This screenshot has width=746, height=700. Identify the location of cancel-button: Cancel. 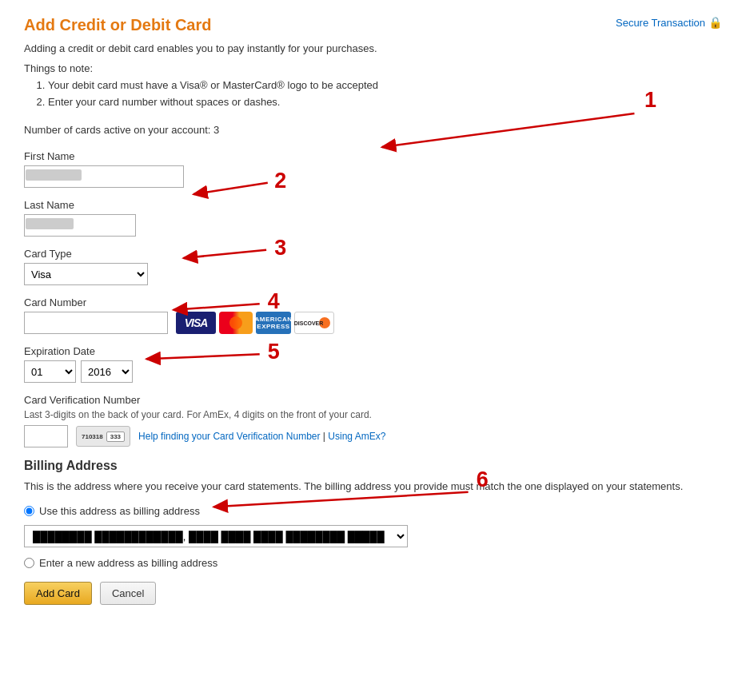
(128, 593).